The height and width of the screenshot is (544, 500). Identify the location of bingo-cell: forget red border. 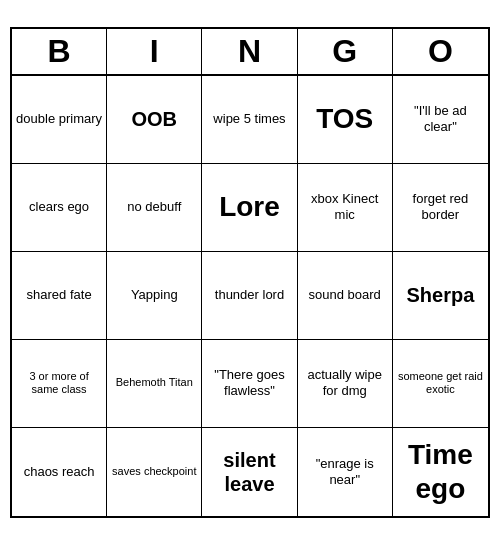
(440, 208).